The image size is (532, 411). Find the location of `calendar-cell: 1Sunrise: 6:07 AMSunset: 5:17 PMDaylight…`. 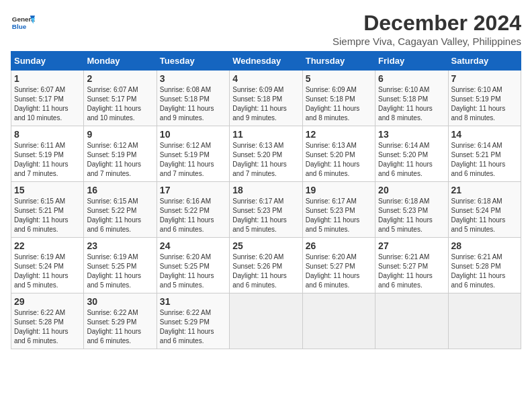

calendar-cell: 1Sunrise: 6:07 AMSunset: 5:17 PMDaylight… is located at coordinates (48, 98).